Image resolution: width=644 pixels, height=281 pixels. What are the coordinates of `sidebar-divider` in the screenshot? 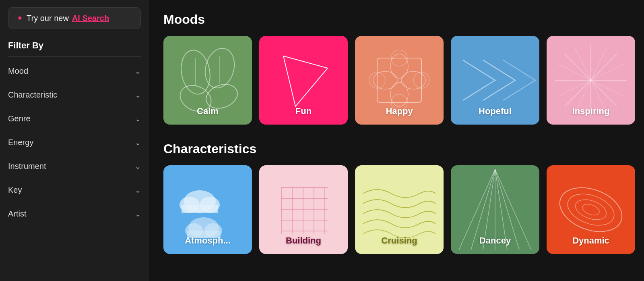 It's located at (74, 56).